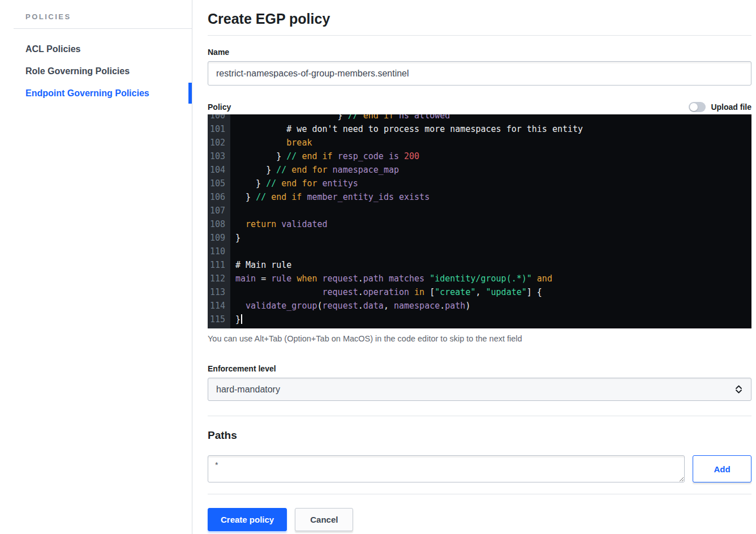  Describe the element at coordinates (480, 143) in the screenshot. I see `code-line: 102 break` at that location.